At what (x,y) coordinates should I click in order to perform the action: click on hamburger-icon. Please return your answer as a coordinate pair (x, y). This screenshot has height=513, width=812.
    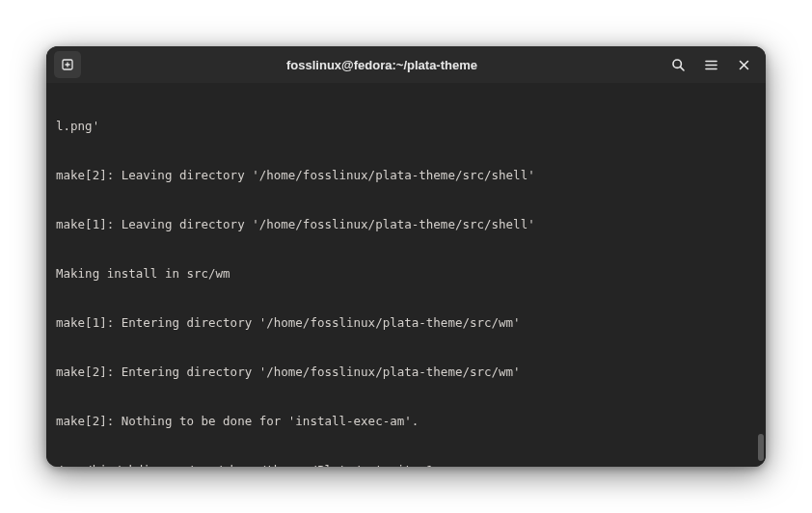
    Looking at the image, I should click on (712, 66).